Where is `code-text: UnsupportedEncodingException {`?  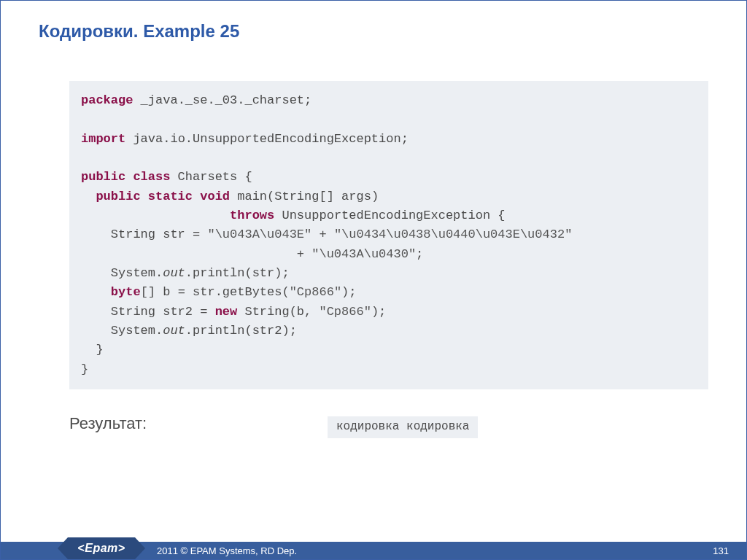
code-text: UnsupportedEncodingException { is located at coordinates (390, 216).